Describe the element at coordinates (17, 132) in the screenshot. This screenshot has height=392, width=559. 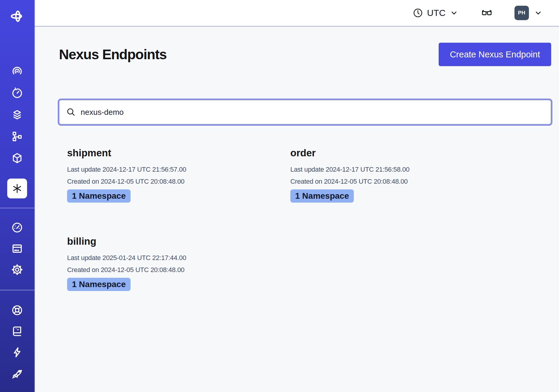
I see `sidebar-nav-primary` at that location.